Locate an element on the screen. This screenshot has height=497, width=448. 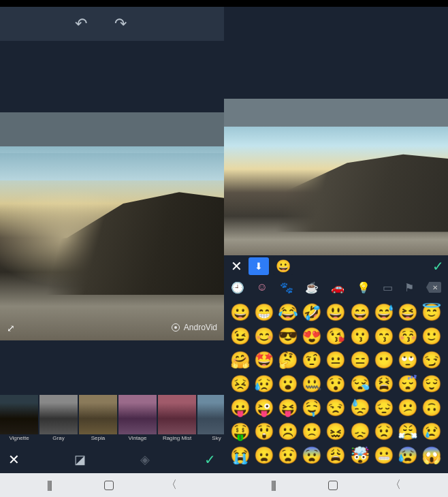
emoji-cell: 😭 is located at coordinates (240, 455).